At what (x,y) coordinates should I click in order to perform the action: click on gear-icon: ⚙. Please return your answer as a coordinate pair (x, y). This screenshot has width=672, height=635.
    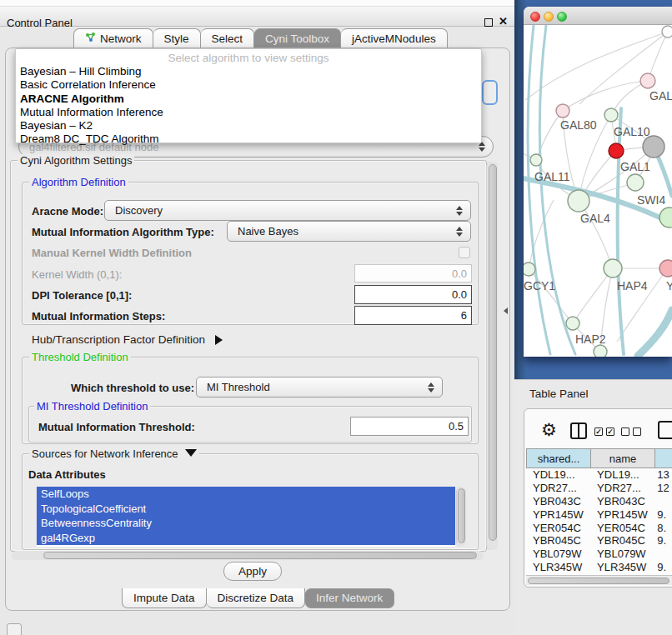
    Looking at the image, I should click on (549, 430).